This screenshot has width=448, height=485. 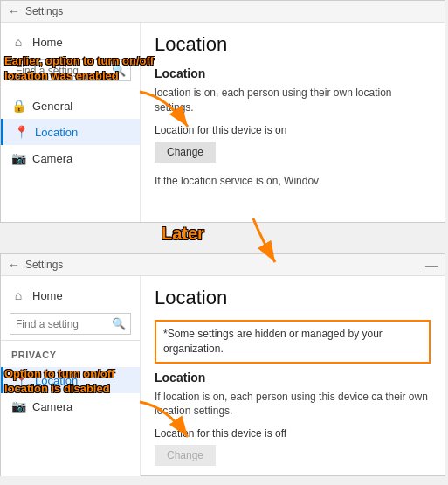 What do you see at coordinates (52, 159) in the screenshot?
I see `top-camera-label: Camera` at bounding box center [52, 159].